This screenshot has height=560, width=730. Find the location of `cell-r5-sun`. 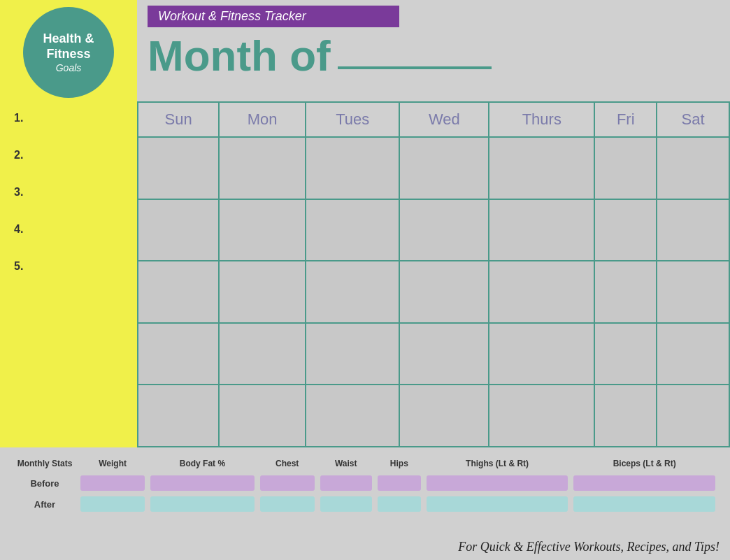

cell-r5-sun is located at coordinates (178, 415).